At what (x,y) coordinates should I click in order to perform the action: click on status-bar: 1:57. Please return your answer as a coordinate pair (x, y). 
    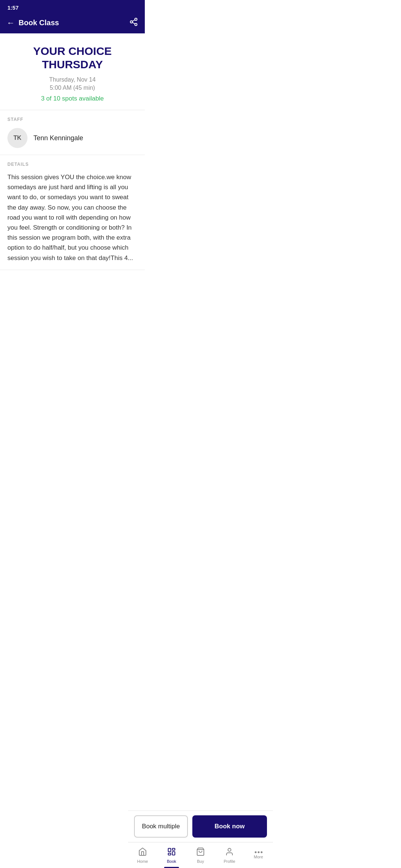
    Looking at the image, I should click on (72, 7).